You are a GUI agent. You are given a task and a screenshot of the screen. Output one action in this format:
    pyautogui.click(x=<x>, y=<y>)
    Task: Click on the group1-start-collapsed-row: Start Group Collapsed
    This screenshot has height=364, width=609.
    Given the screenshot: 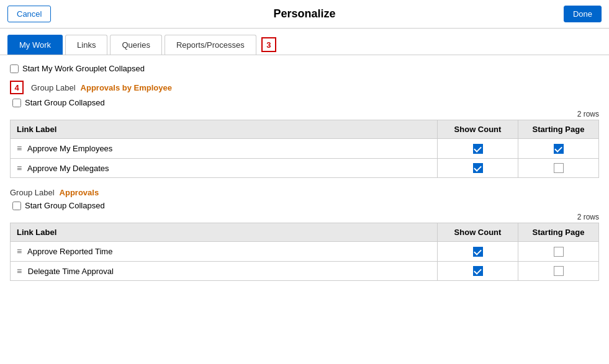 What is the action you would take?
    pyautogui.click(x=305, y=103)
    